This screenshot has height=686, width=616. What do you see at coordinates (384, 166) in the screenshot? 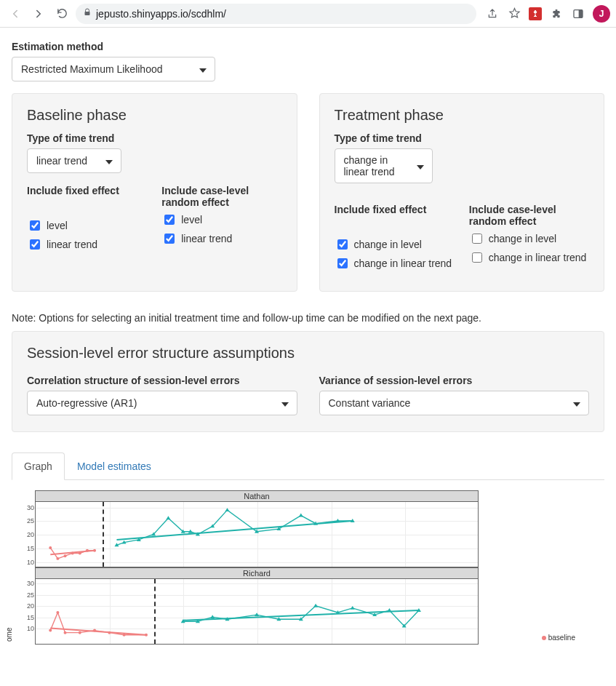
I see `treatment-trend-select: change in linear trend` at bounding box center [384, 166].